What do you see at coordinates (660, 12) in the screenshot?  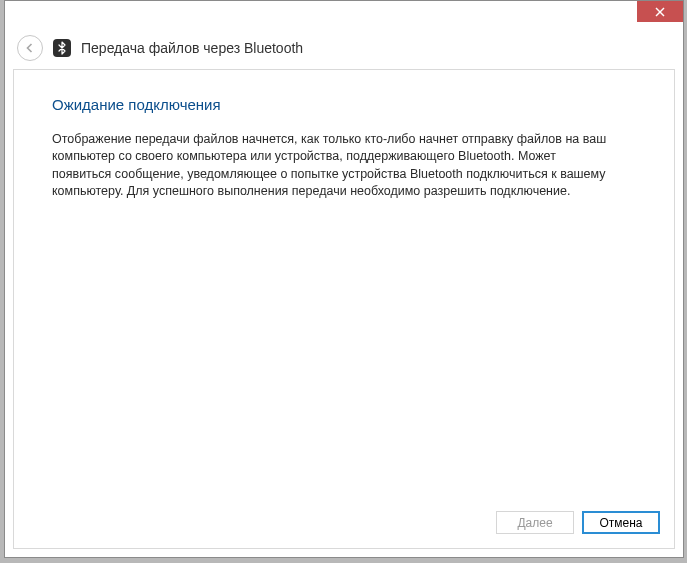 I see `close-icon` at bounding box center [660, 12].